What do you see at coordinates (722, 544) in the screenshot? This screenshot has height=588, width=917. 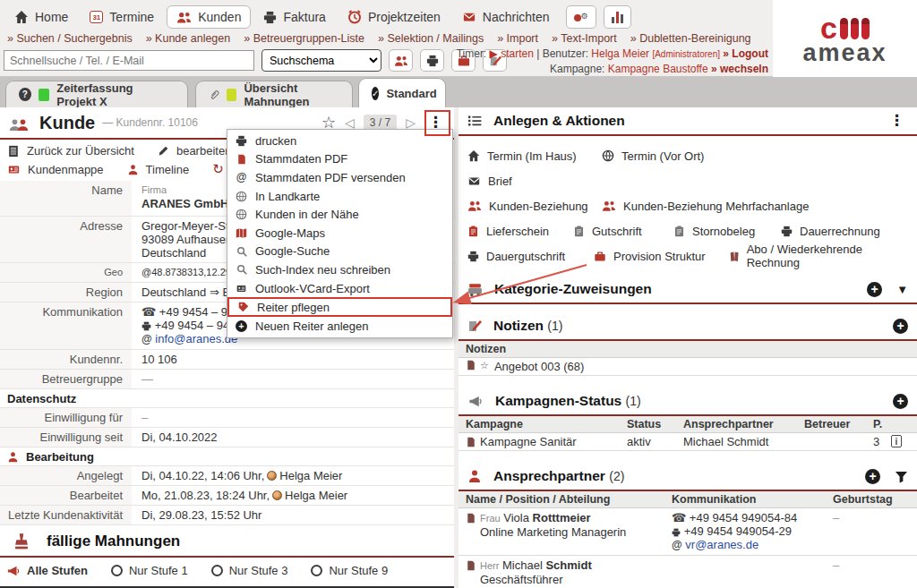 I see `email-link: vr@aranes.de` at bounding box center [722, 544].